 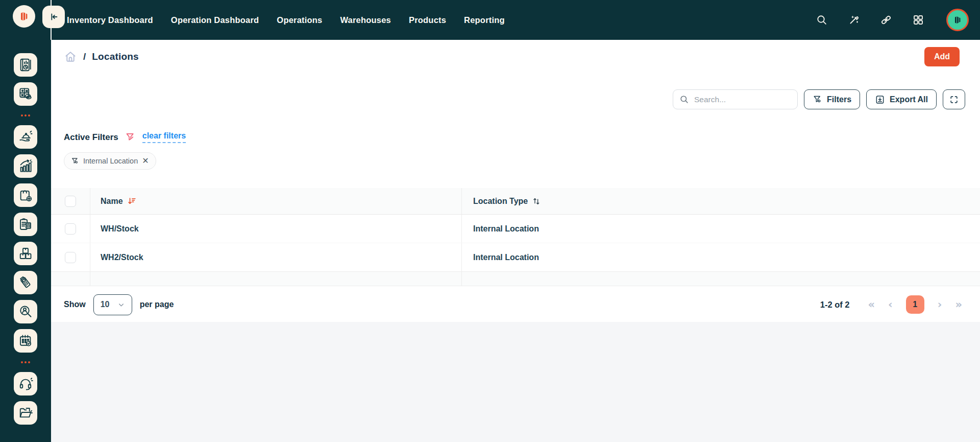 What do you see at coordinates (110, 20) in the screenshot?
I see `nav-item-inventory-dashboard: Inventory Dashboard` at bounding box center [110, 20].